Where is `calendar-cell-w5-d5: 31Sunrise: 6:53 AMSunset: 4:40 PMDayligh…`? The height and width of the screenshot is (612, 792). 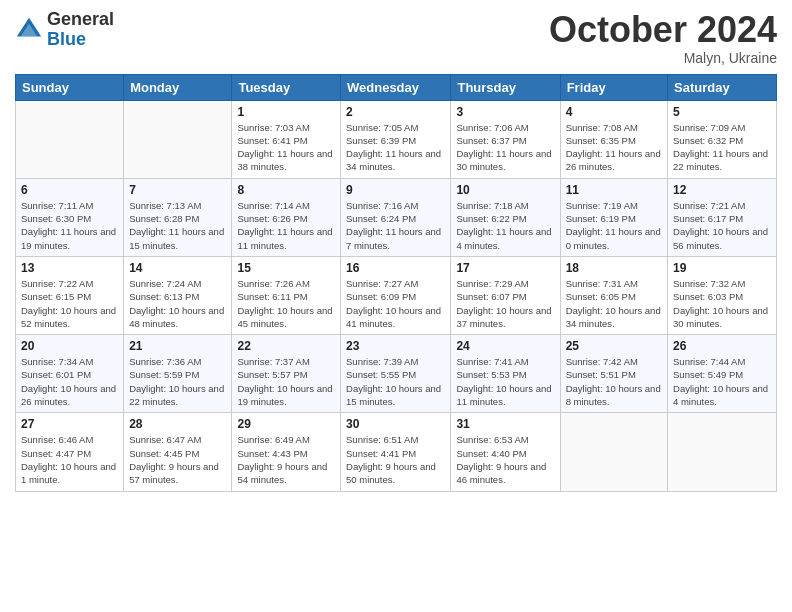 calendar-cell-w5-d5: 31Sunrise: 6:53 AMSunset: 4:40 PMDayligh… is located at coordinates (506, 452).